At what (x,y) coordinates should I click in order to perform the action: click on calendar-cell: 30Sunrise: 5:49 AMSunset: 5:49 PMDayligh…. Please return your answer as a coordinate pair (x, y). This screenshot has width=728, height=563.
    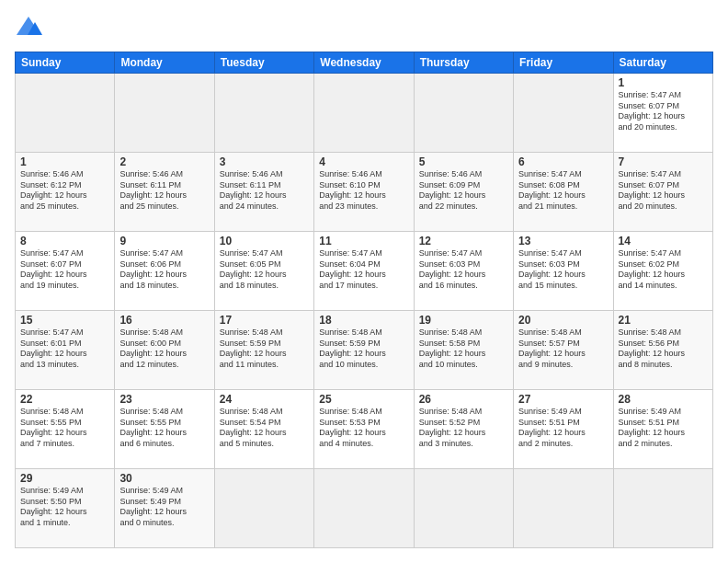
    Looking at the image, I should click on (165, 509).